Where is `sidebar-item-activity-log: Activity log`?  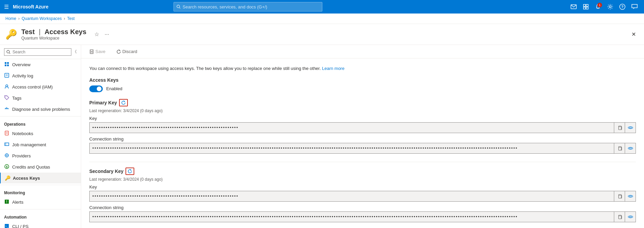
sidebar-item-activity-log: Activity log is located at coordinates (41, 76).